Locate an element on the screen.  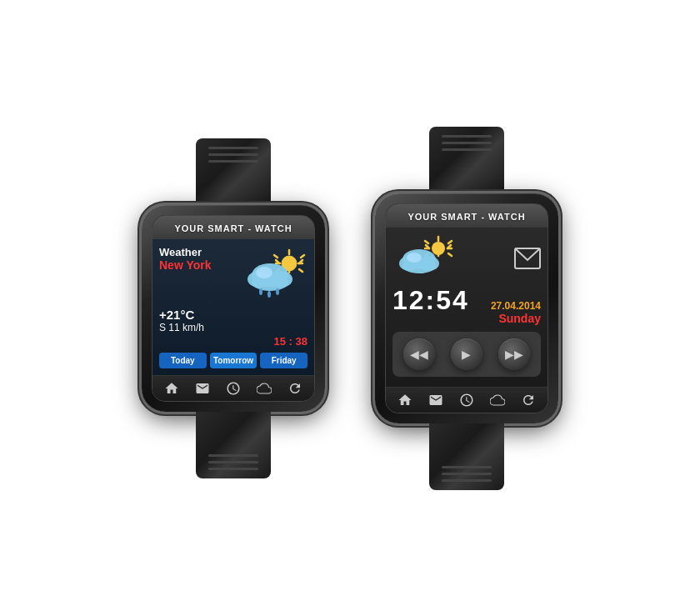
clock-sun-area is located at coordinates (426, 257).